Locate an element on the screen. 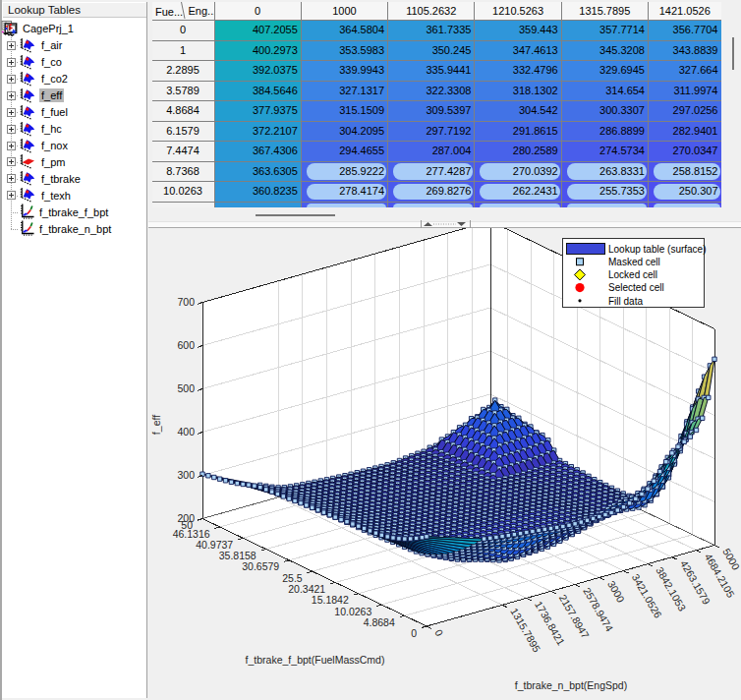 This screenshot has height=700, width=741. svg-text: f_eff is located at coordinates (156, 425).